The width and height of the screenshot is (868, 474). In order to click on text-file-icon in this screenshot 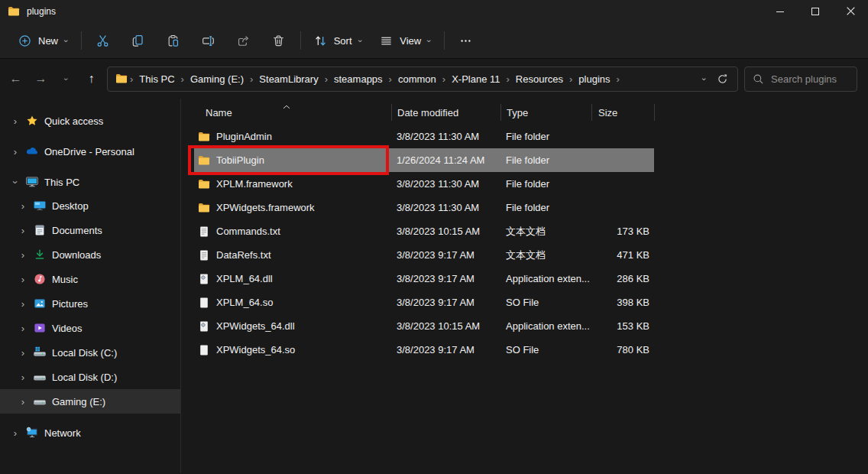, I will do `click(204, 255)`.